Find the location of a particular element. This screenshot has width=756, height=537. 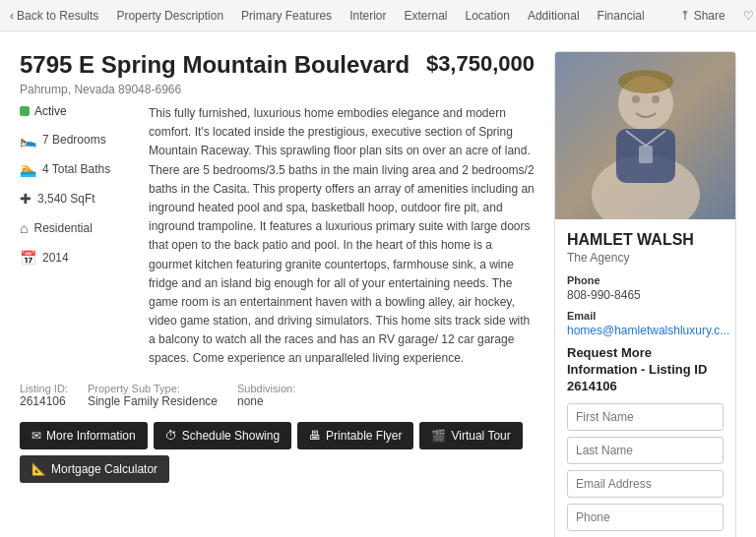

nav-property-description: Property Description is located at coordinates (169, 16).